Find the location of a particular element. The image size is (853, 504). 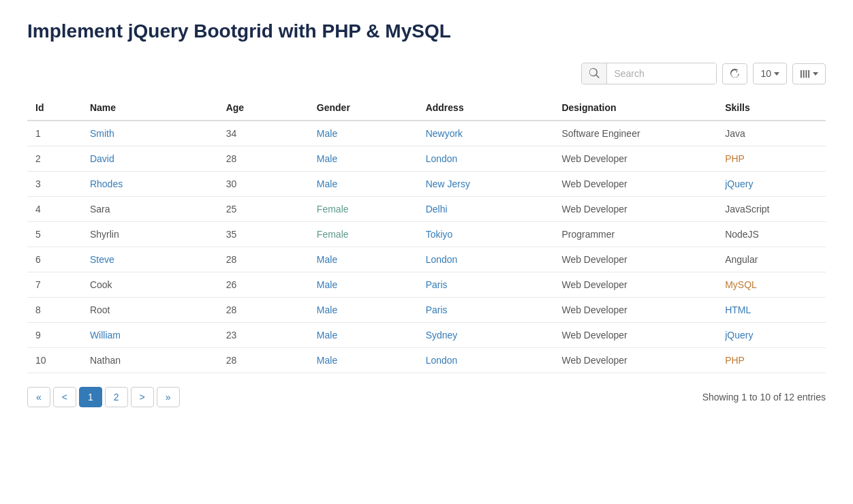

cell-designation: Programmer is located at coordinates (635, 234).